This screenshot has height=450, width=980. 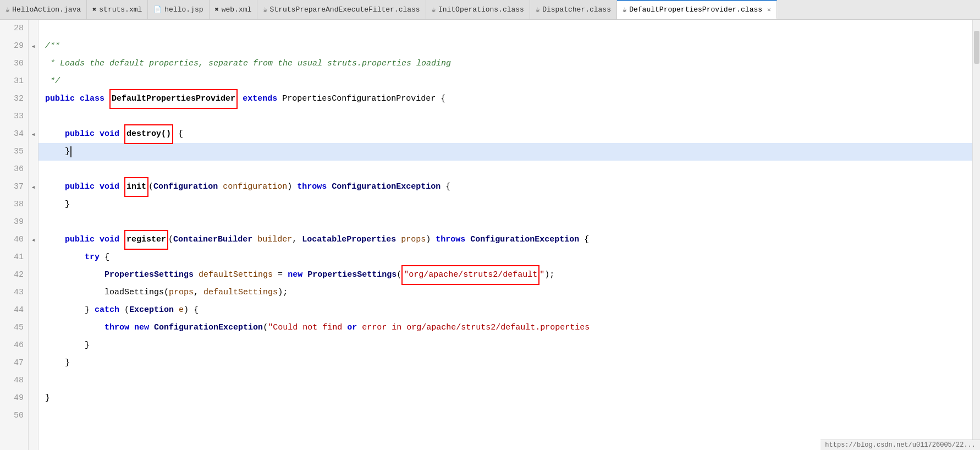 What do you see at coordinates (107, 310) in the screenshot?
I see `keyword-catch: catch` at bounding box center [107, 310].